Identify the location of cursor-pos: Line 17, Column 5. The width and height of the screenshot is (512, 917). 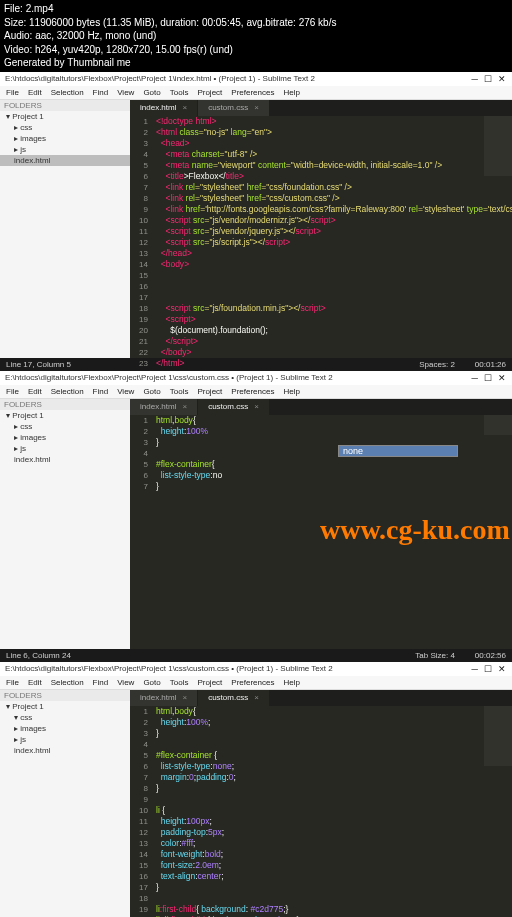
(38, 364).